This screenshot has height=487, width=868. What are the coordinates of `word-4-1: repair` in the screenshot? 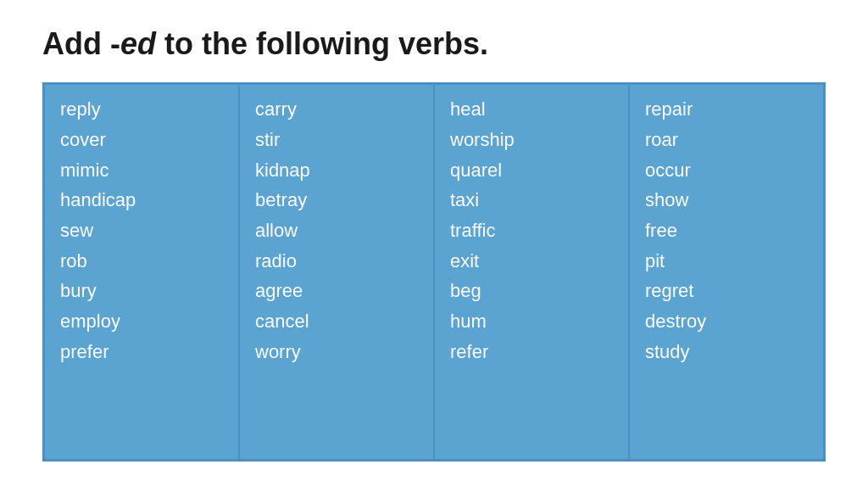 It's located at (726, 109).